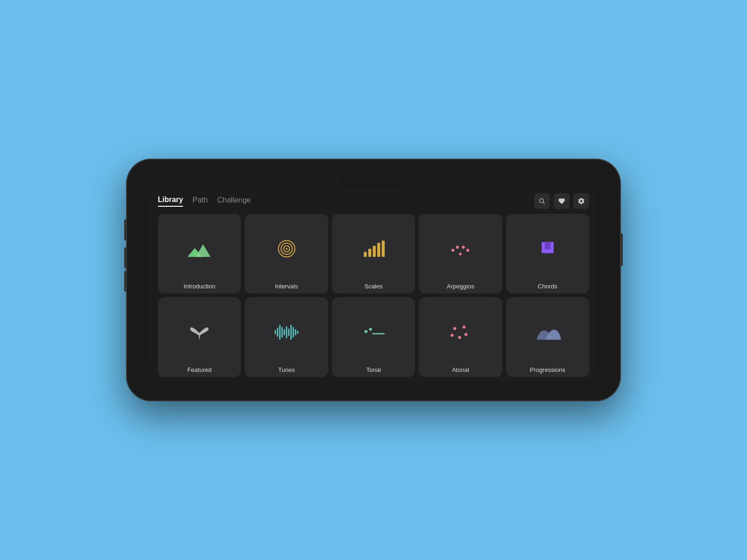  What do you see at coordinates (287, 249) in the screenshot?
I see `target-icon` at bounding box center [287, 249].